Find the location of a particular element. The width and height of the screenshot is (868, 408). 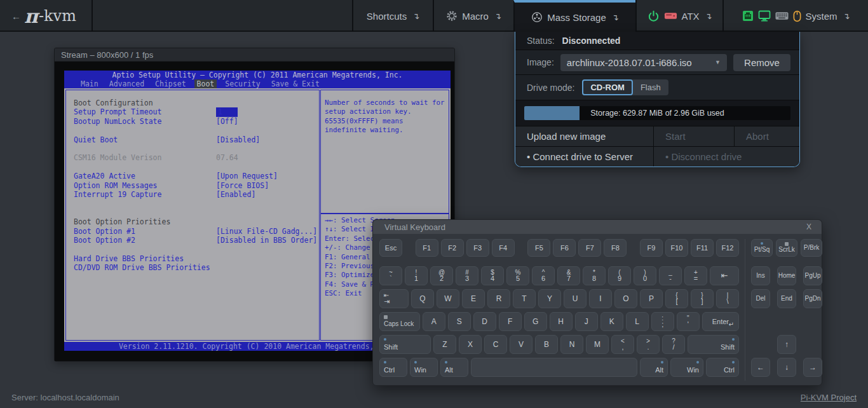

key-j: J is located at coordinates (587, 322).